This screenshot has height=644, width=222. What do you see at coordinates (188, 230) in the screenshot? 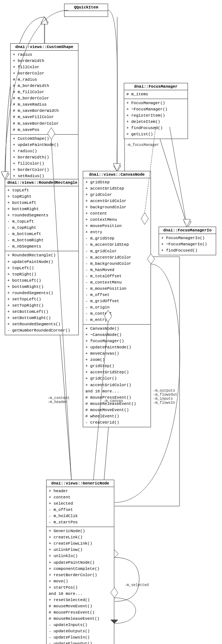
I see `box-title-FocusManagerIo: dnai::FocusManagerIo` at bounding box center [188, 230].